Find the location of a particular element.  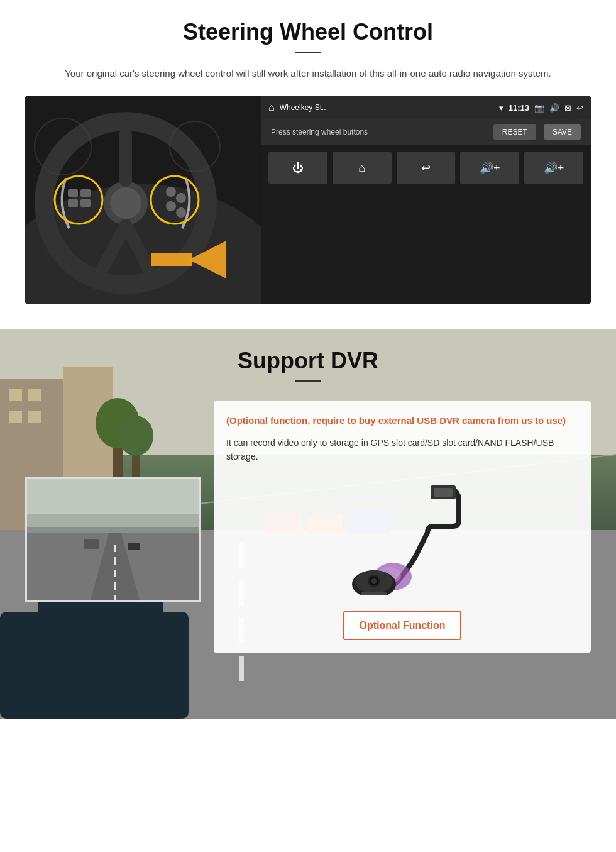

dvr-optional-text: (Optional function, require to buy exter… is located at coordinates (402, 421).